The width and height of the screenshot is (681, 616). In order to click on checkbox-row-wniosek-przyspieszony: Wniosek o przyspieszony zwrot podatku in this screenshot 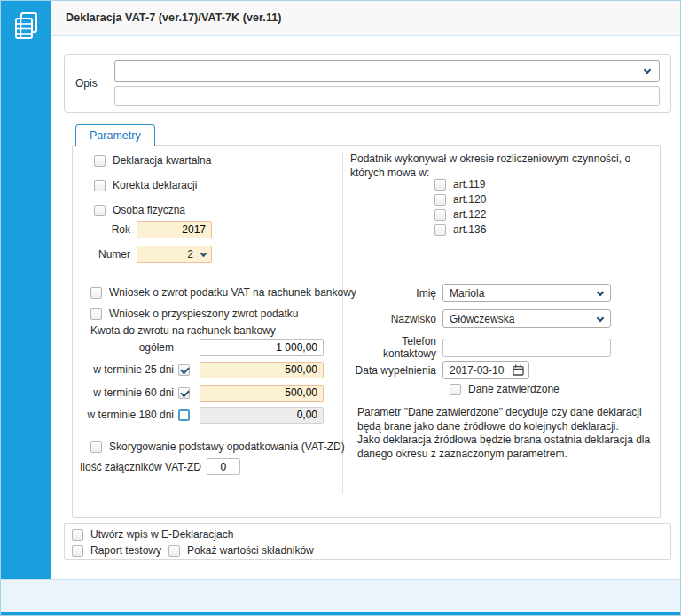, I will do `click(194, 314)`.